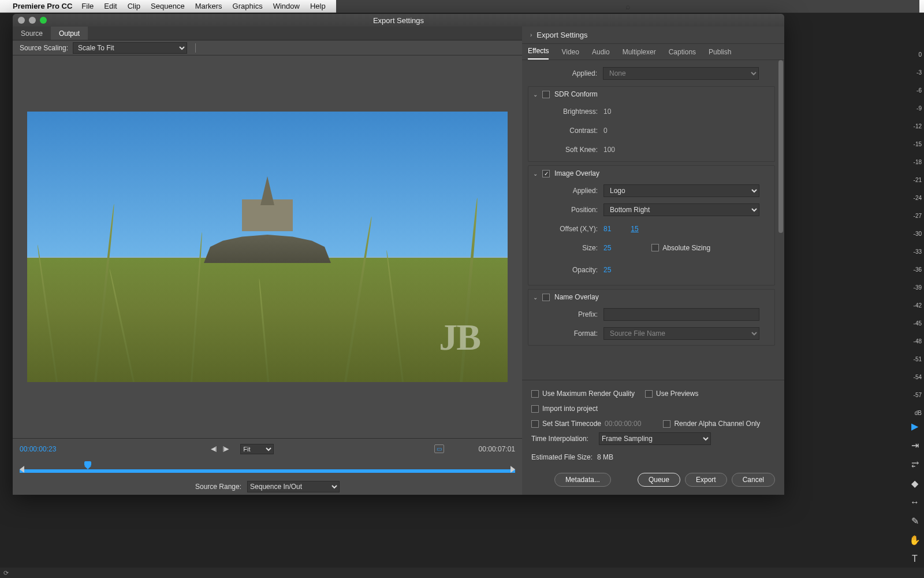 This screenshot has height=578, width=924. I want to click on overlay-applied-select: Logo, so click(681, 191).